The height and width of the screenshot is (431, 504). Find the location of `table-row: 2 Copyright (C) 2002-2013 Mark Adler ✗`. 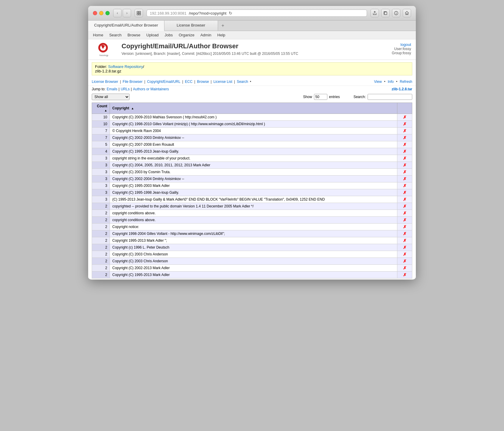

table-row: 2 Copyright (C) 2002-2013 Mark Adler ✗ is located at coordinates (252, 268).